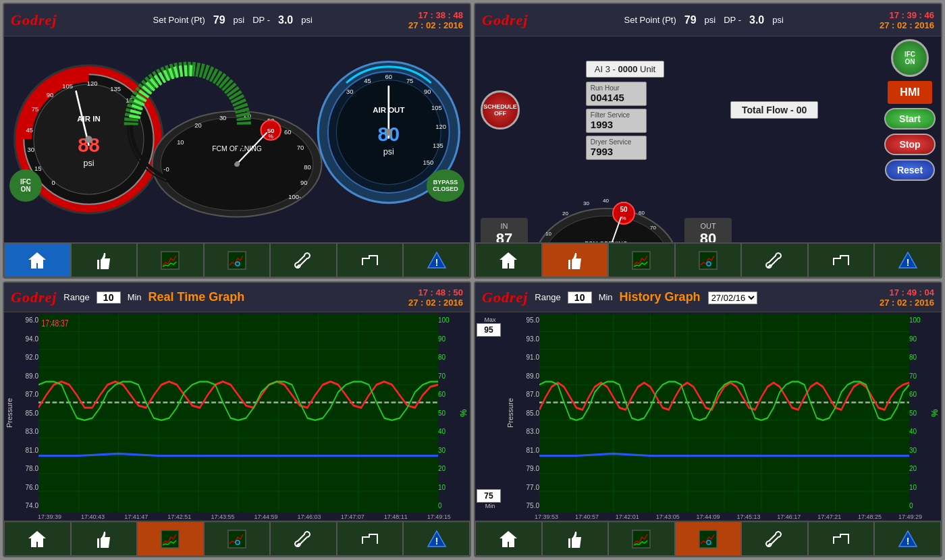 This screenshot has height=560, width=945. Describe the element at coordinates (641, 260) in the screenshot. I see `toolbar-graph1-tr` at that location.